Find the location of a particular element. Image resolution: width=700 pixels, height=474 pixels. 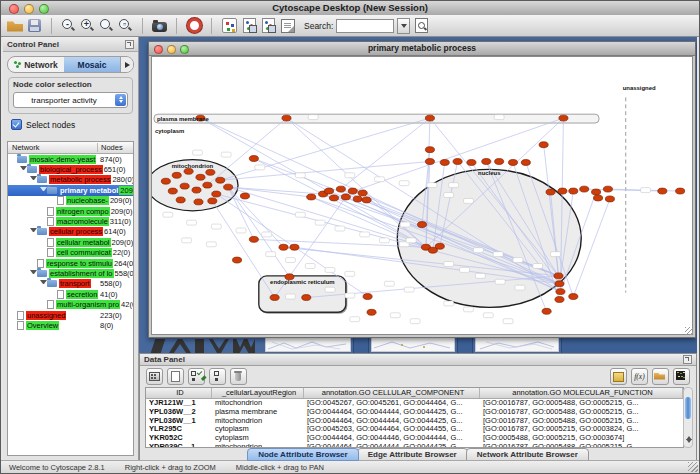

zoom-selected-icon is located at coordinates (106, 26).